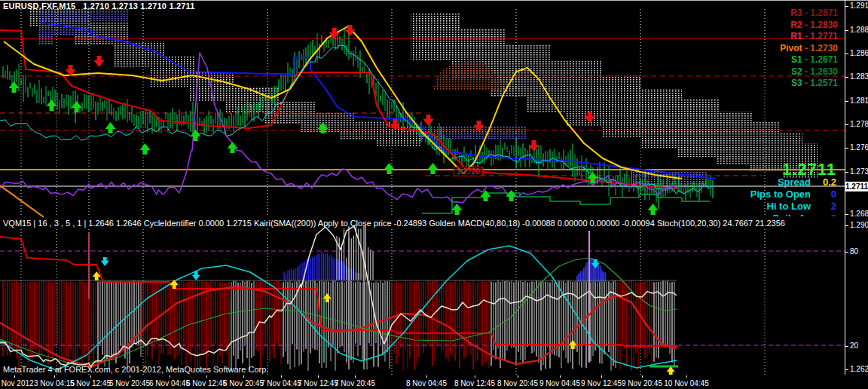 This screenshot has width=868, height=389. What do you see at coordinates (820, 83) in the screenshot?
I see `pivot-level-value: - 1.2571` at bounding box center [820, 83].